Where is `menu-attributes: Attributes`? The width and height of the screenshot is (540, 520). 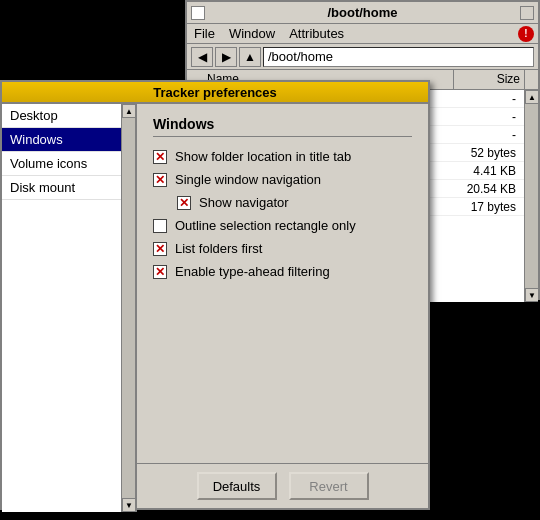
menu-attributes: Attributes is located at coordinates (316, 34).